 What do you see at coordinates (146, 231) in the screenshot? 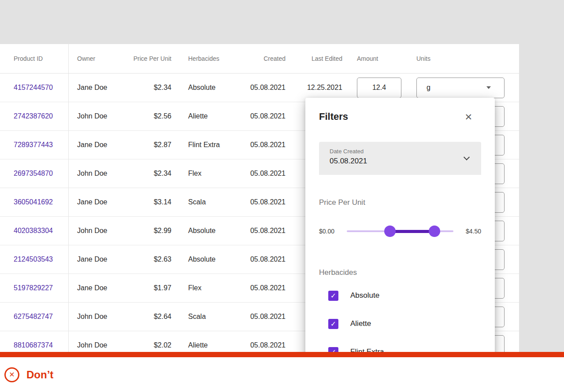
I see `price-cell: $2.99` at bounding box center [146, 231].